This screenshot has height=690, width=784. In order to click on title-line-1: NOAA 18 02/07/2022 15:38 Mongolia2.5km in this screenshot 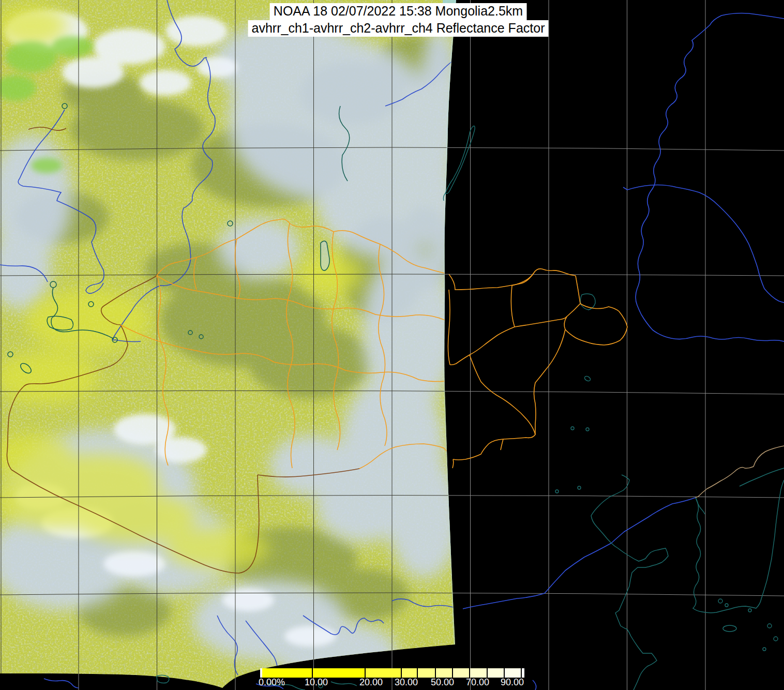, I will do `click(398, 11)`.